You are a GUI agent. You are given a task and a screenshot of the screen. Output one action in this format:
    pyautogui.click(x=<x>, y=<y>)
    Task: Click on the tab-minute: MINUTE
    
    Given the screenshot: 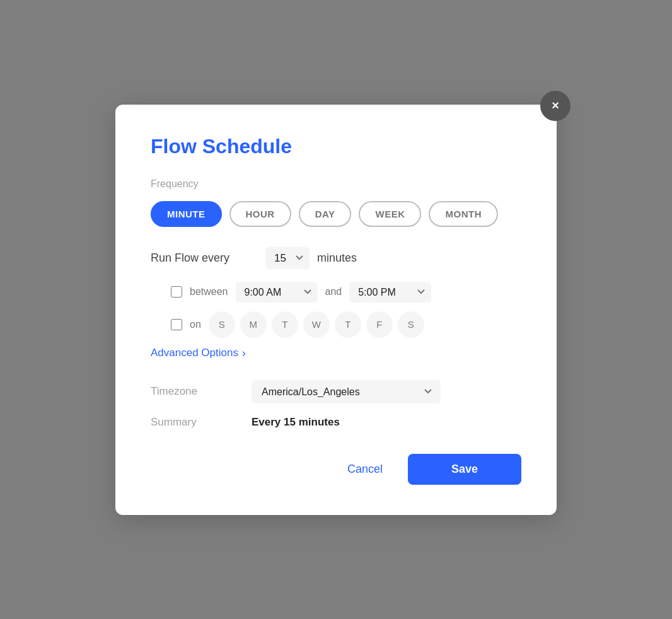 What is the action you would take?
    pyautogui.click(x=187, y=214)
    